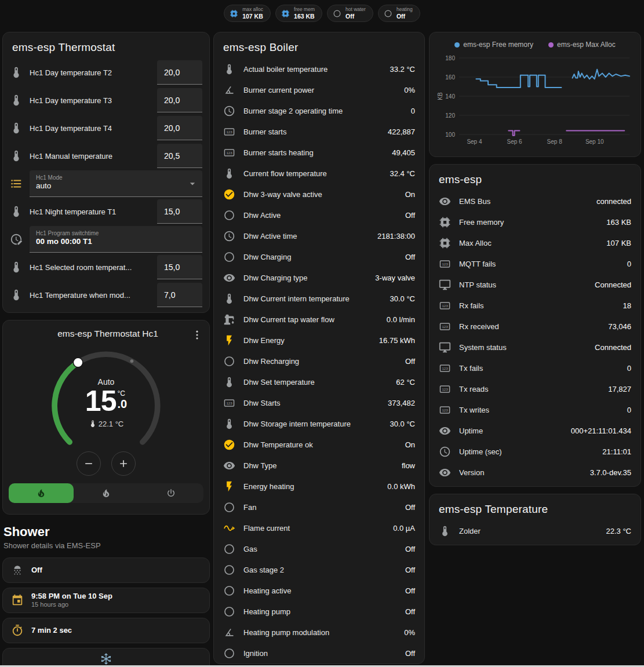  What do you see at coordinates (314, 529) in the screenshot?
I see `entity-label: Flame current` at bounding box center [314, 529].